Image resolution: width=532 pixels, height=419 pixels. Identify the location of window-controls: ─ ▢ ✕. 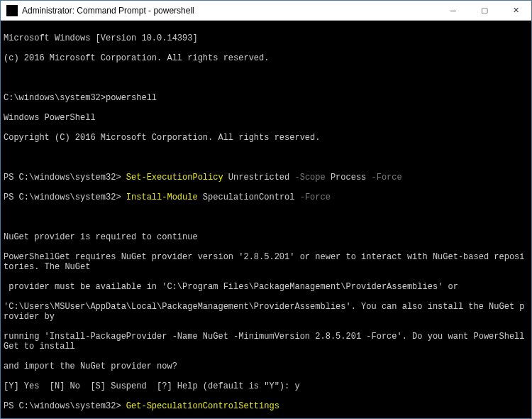
(484, 10).